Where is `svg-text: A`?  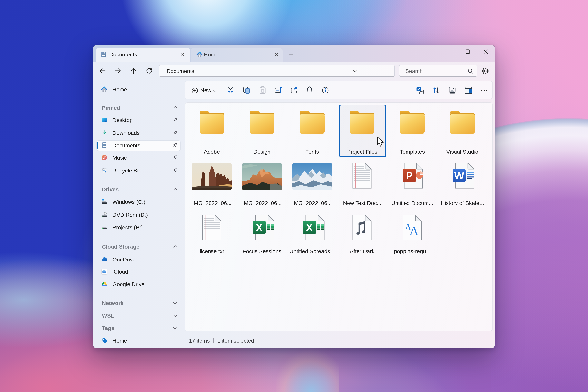
svg-text: A is located at coordinates (414, 230).